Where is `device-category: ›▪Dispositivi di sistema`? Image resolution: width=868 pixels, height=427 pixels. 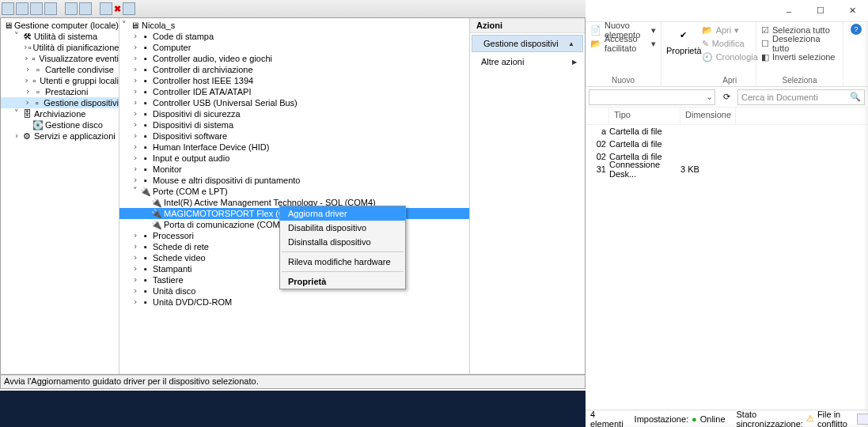
device-category: ›▪Dispositivi di sistema is located at coordinates (294, 125).